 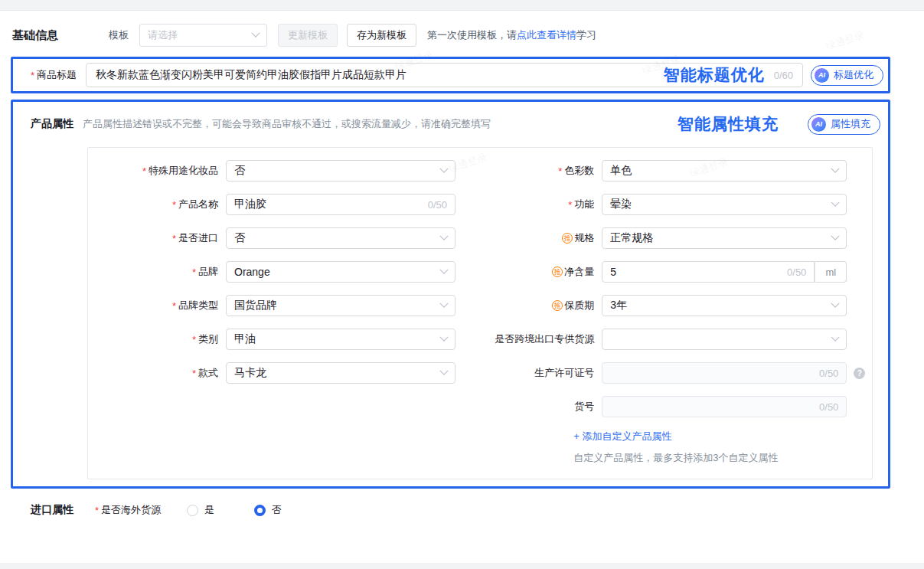 I want to click on input-net-content: 50/50, so click(x=708, y=272).